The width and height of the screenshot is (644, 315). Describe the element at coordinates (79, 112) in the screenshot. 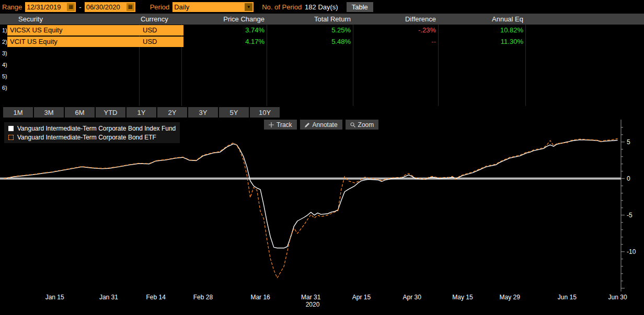

I see `tab-6m: 6M` at that location.